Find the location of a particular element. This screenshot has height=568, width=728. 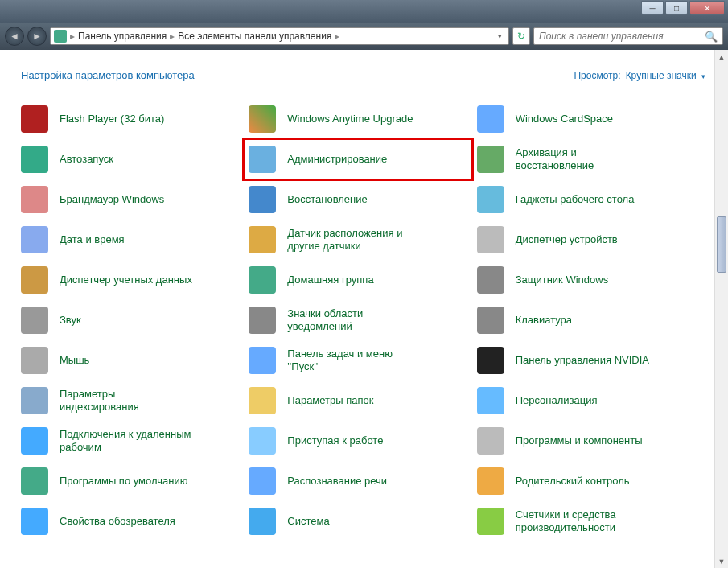

control-panel-item: Мышь is located at coordinates (130, 360).